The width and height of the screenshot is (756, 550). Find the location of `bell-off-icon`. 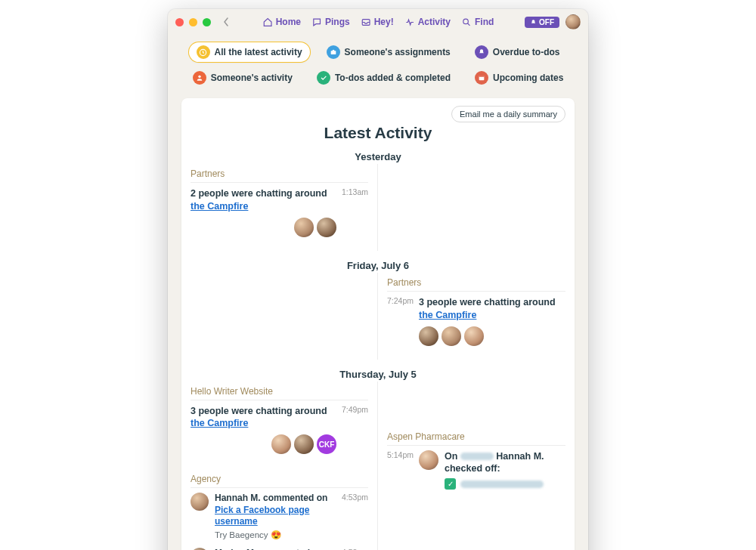

bell-off-icon is located at coordinates (534, 23).